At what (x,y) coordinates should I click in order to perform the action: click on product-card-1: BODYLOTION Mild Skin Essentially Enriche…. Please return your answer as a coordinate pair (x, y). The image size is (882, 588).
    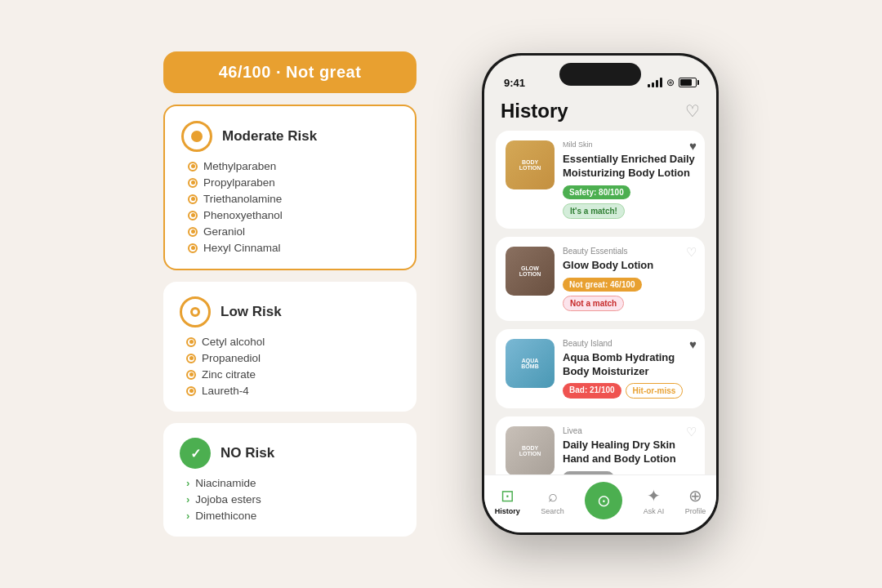
    Looking at the image, I should click on (600, 180).